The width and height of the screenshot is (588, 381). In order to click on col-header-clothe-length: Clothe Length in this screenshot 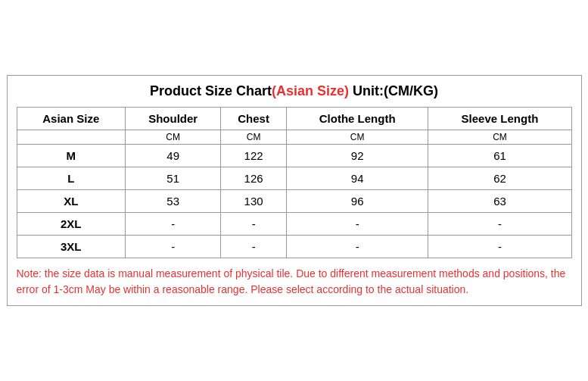, I will do `click(357, 119)`.